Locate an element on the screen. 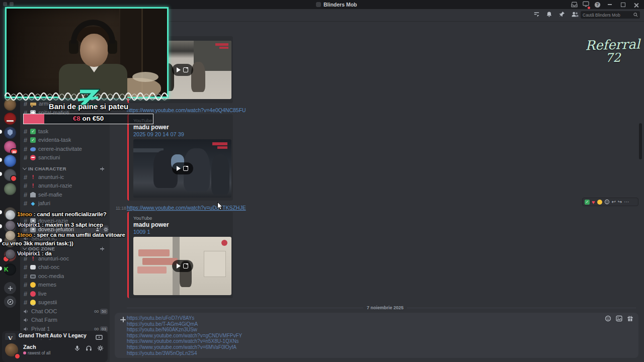 This screenshot has height=362, width=644. channel-live: #live is located at coordinates (65, 294).